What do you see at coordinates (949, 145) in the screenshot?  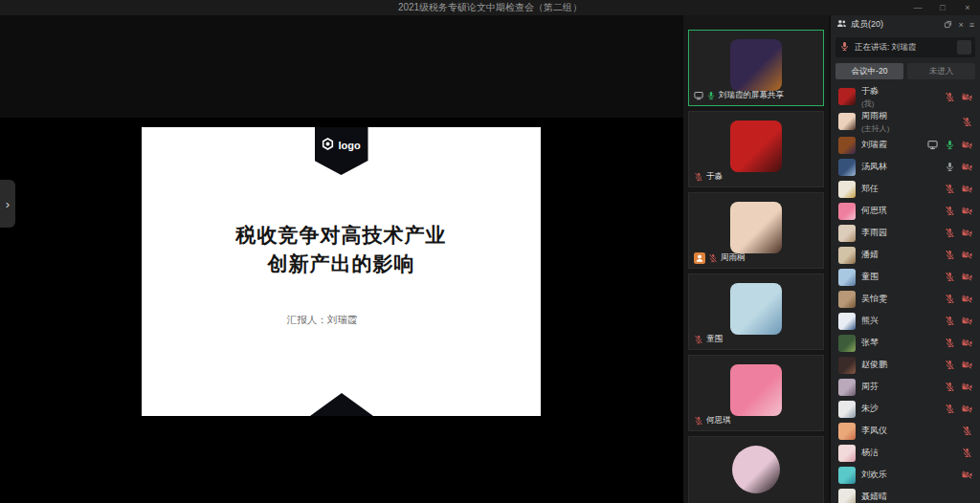 I see `mic-on-icon` at bounding box center [949, 145].